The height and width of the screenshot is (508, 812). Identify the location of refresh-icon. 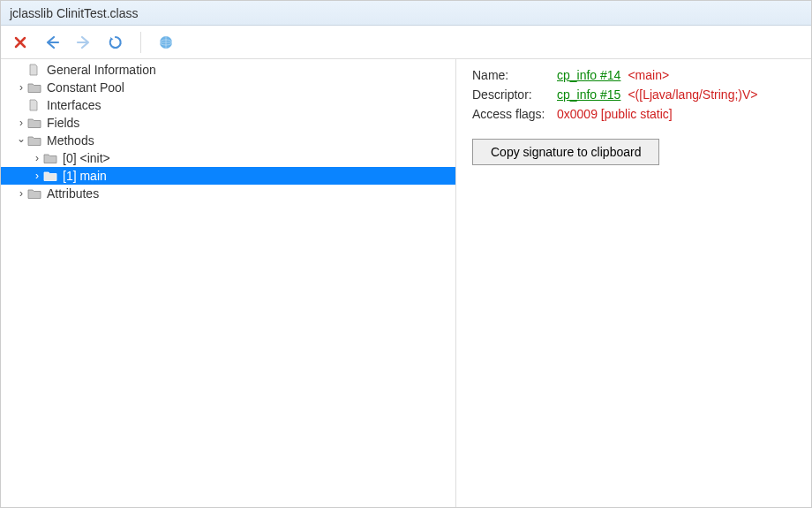
(116, 42).